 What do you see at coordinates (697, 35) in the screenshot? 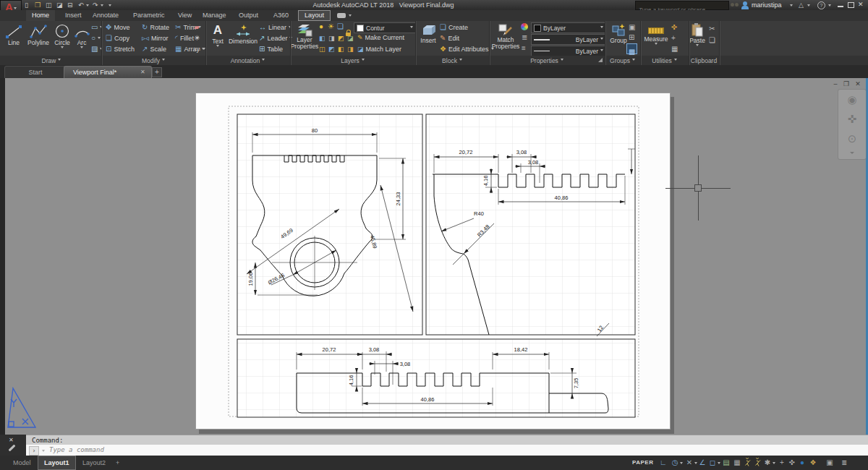
I see `paste-button: Paste` at bounding box center [697, 35].